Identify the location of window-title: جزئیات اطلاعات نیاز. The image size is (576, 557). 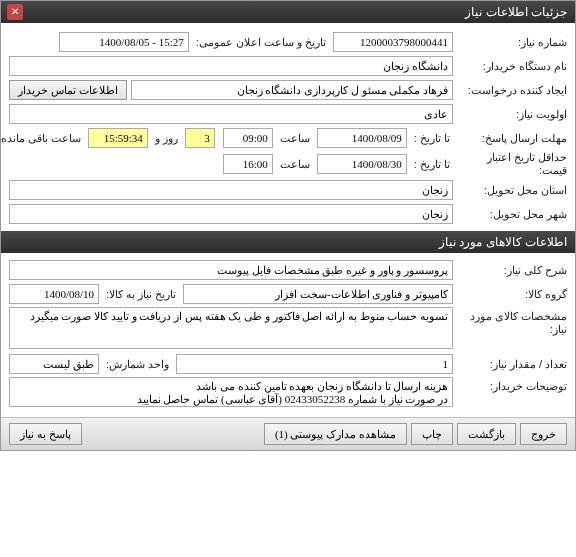
(516, 12).